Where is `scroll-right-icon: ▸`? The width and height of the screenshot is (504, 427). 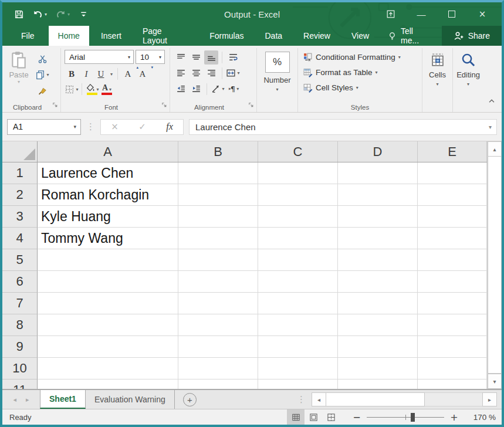
scroll-right-icon: ▸ is located at coordinates (489, 399).